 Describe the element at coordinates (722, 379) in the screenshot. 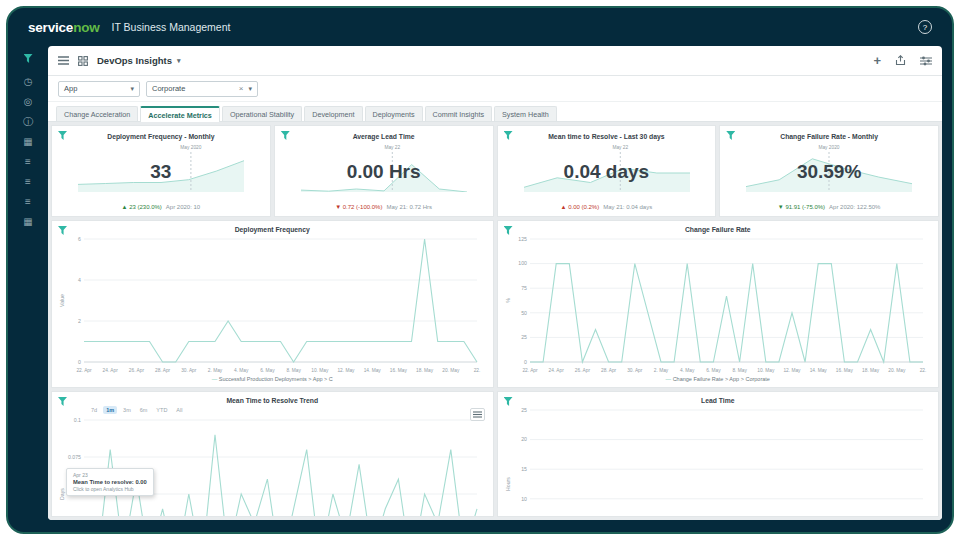

I see `legend-label: Change Failure Rate > App > Corporate` at that location.